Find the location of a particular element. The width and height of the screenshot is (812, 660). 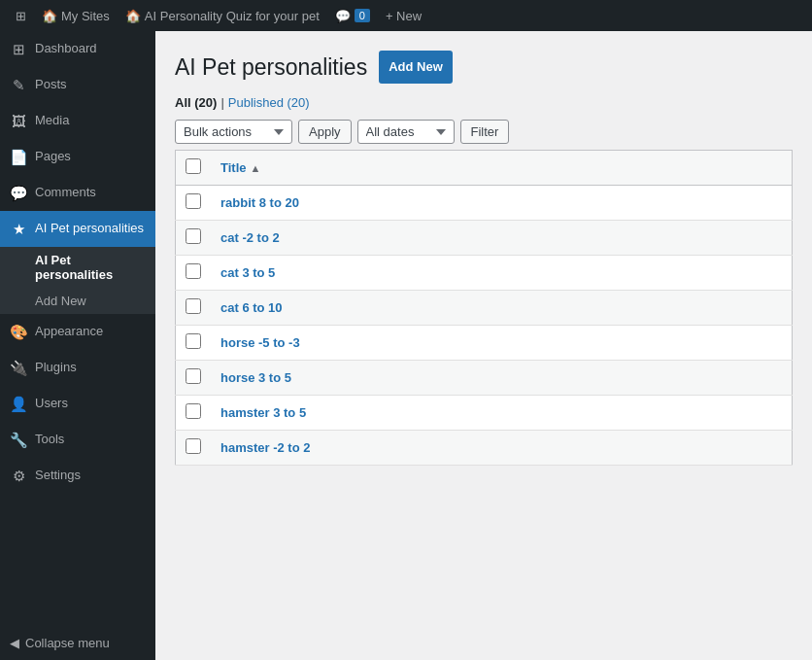

apply-button: Apply is located at coordinates (324, 132).